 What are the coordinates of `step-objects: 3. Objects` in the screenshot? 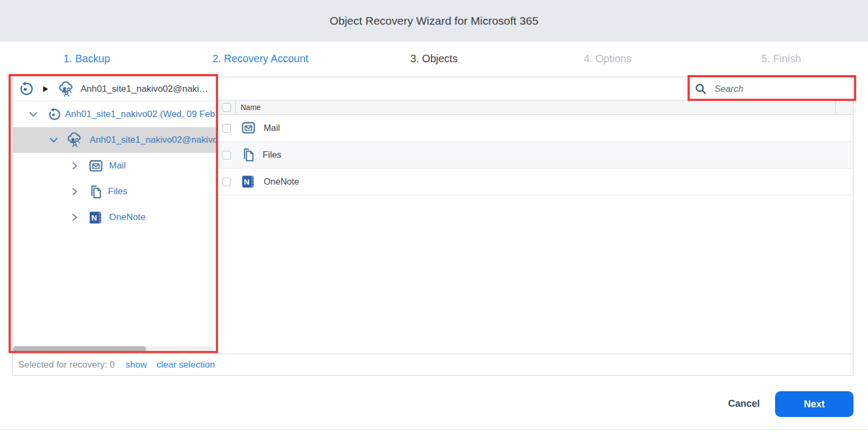 It's located at (434, 58).